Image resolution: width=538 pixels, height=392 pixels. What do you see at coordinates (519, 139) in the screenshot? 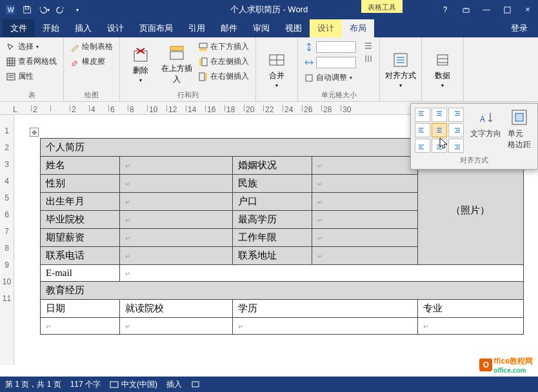
I see `margins-label: 单元 格边距` at bounding box center [519, 139].